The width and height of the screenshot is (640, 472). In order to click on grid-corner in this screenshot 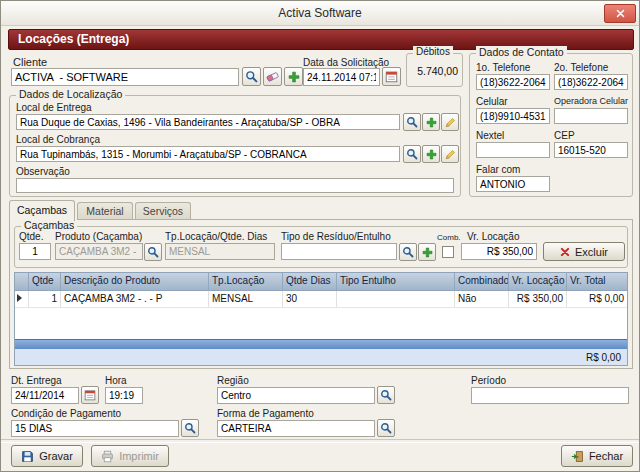, I will do `click(22, 282)`.